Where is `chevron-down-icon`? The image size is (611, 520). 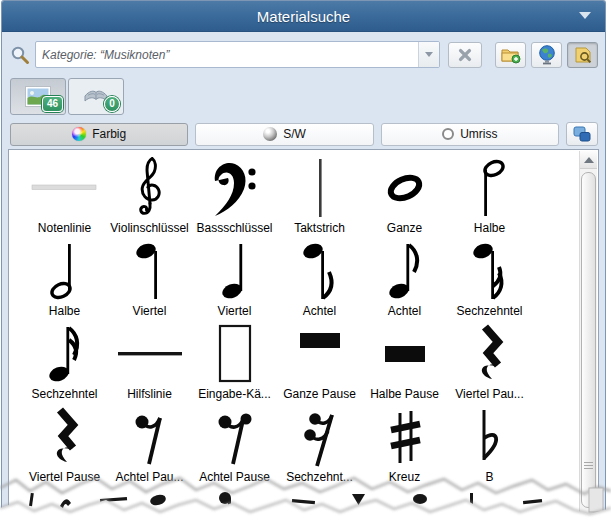 chevron-down-icon is located at coordinates (429, 54).